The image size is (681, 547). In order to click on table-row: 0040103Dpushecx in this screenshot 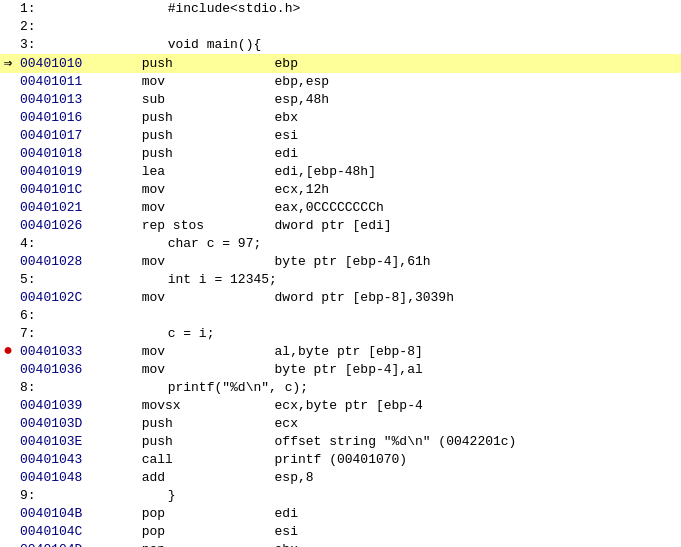, I will do `click(340, 424)`.